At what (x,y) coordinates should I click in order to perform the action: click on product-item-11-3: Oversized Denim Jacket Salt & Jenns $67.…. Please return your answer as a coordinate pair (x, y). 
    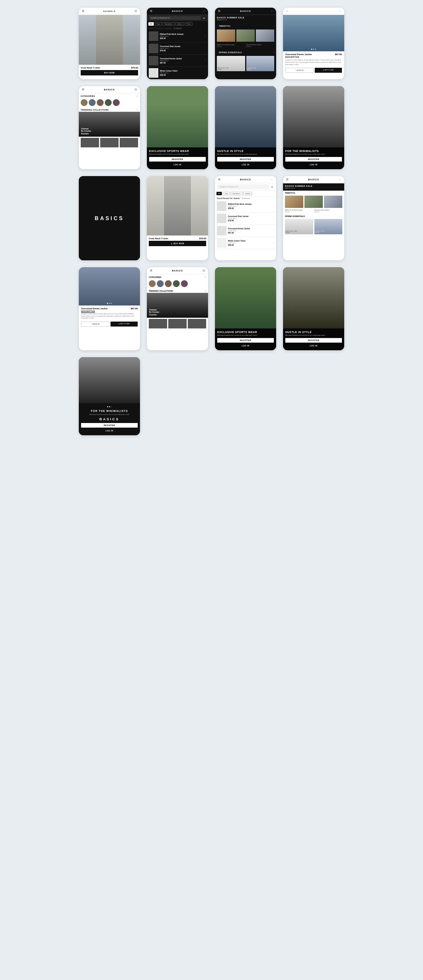
    Looking at the image, I should click on (246, 231).